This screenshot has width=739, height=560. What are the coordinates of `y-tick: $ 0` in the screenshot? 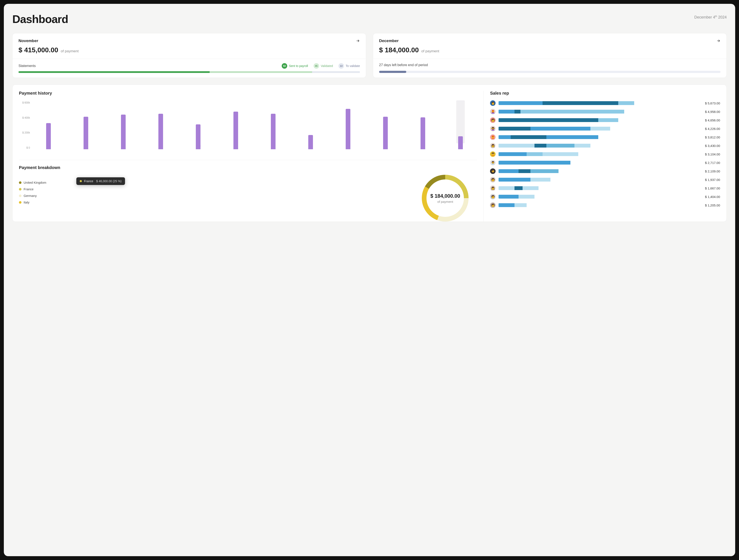 It's located at (25, 148).